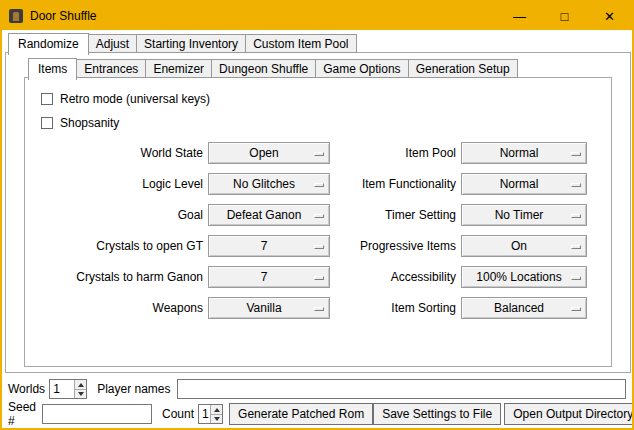  Describe the element at coordinates (318, 152) in the screenshot. I see `option-row: World State Open Item Pool Normal` at that location.